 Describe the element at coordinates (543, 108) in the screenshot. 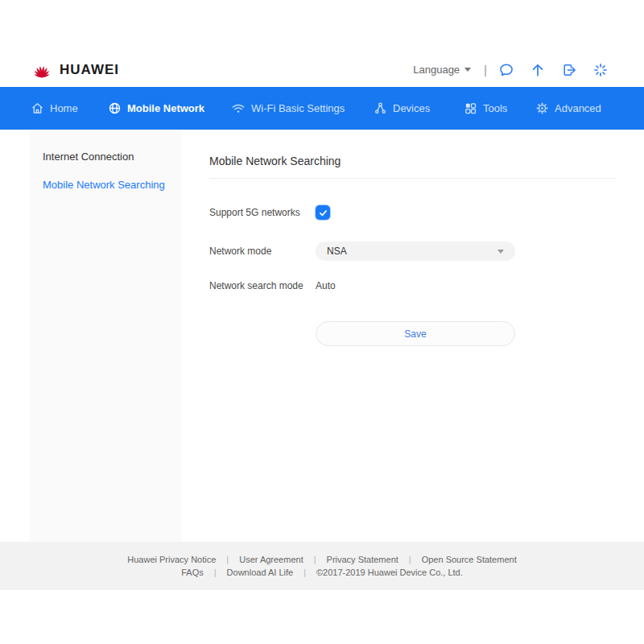

I see `gear-icon` at that location.